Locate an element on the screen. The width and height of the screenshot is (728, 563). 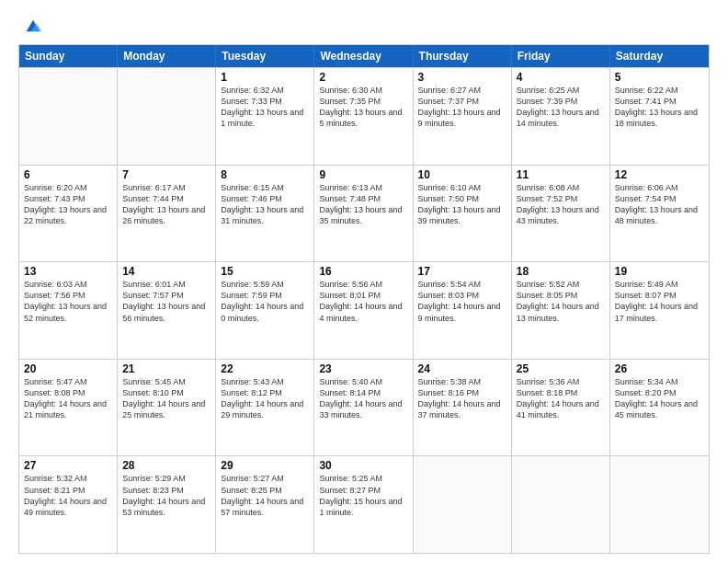
day-number: 16 is located at coordinates (363, 271).